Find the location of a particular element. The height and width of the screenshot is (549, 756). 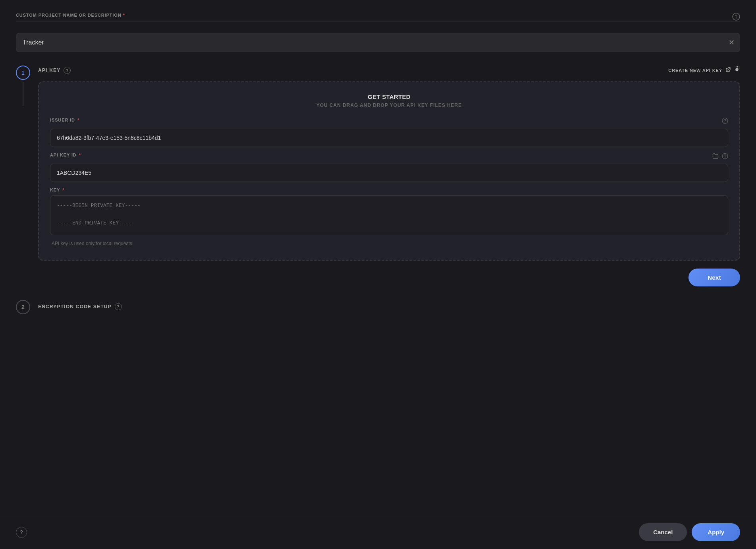

next-btn-row: Next is located at coordinates (389, 277).